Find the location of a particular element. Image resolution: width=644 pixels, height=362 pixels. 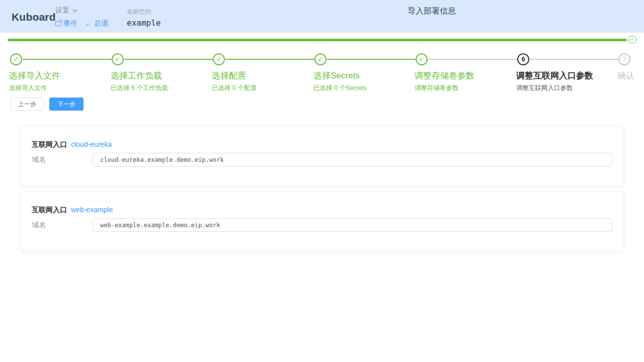

back-arrow-icon: ← is located at coordinates (88, 24).